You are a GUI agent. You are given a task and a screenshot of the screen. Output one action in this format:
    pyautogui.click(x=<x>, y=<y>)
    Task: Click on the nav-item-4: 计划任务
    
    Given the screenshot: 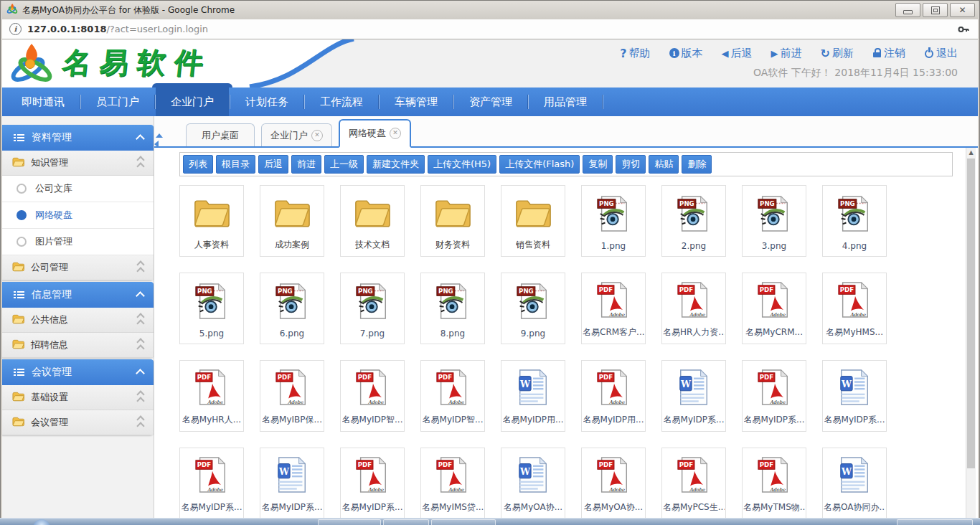 What is the action you would take?
    pyautogui.click(x=267, y=102)
    